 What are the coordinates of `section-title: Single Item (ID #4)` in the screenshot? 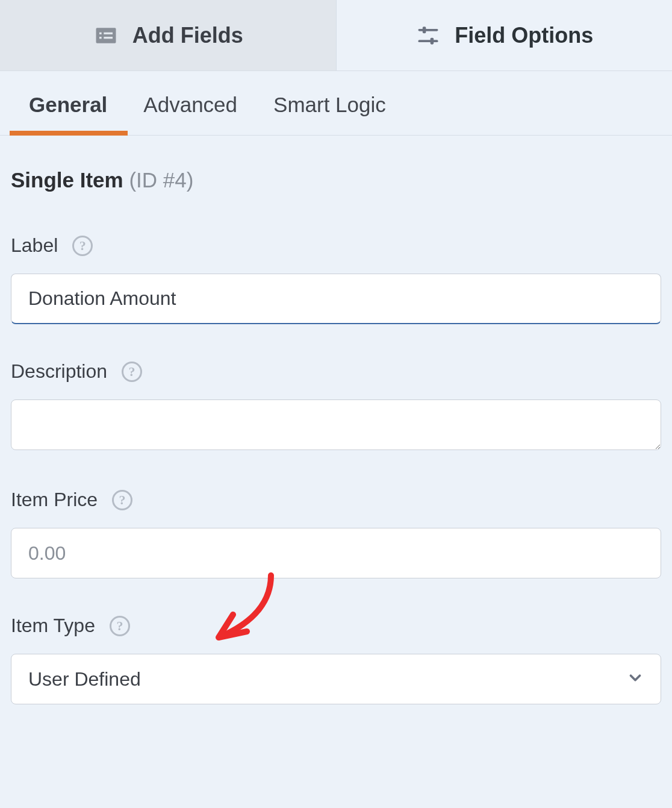 It's located at (336, 180).